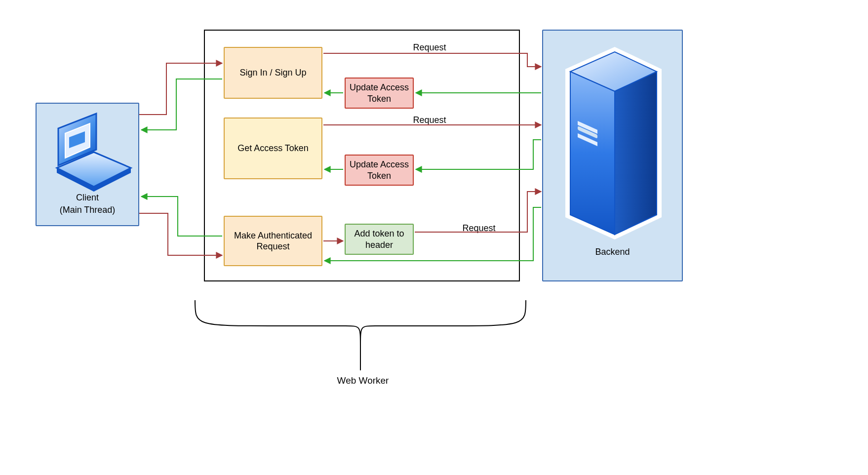 Image resolution: width=868 pixels, height=475 pixels. What do you see at coordinates (430, 47) in the screenshot?
I see `request-label-1: Request` at bounding box center [430, 47].